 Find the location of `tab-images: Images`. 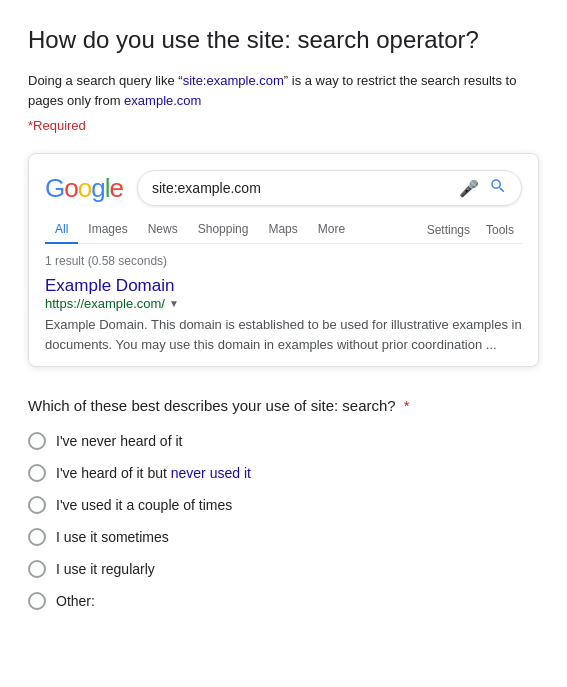

tab-images: Images is located at coordinates (108, 230).